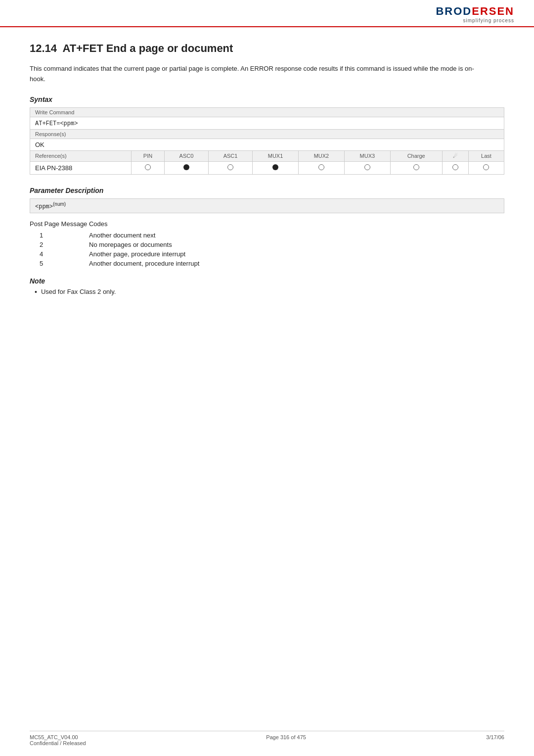  Describe the element at coordinates (455, 156) in the screenshot. I see `col-special: ☄` at that location.